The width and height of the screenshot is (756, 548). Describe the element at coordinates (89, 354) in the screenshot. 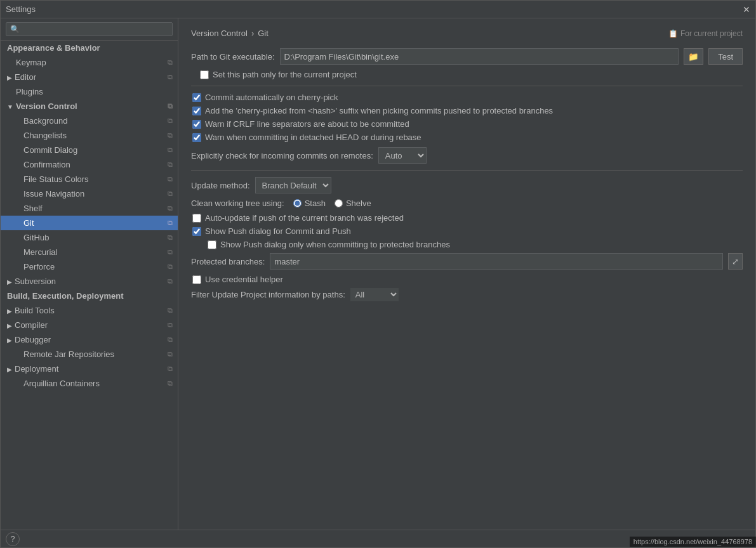

I see `sidebar-item-remote-jar: Remote Jar Repositories ⧉` at that location.